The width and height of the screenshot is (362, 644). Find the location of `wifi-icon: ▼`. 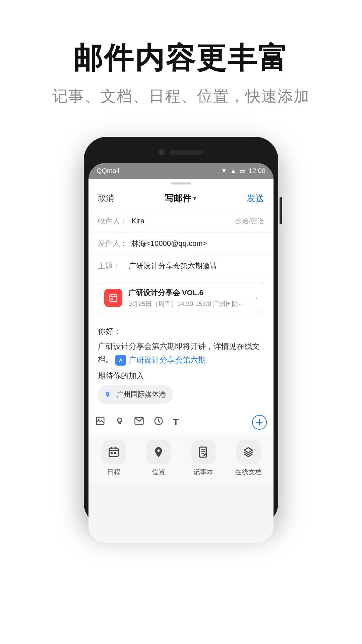

wifi-icon: ▼ is located at coordinates (224, 171).